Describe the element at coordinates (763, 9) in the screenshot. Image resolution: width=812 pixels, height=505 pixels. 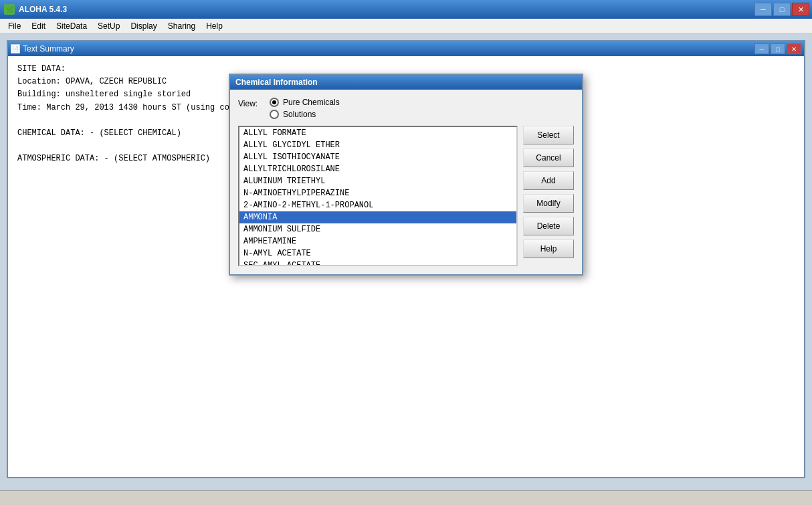
I see `minimize-button: ─` at that location.